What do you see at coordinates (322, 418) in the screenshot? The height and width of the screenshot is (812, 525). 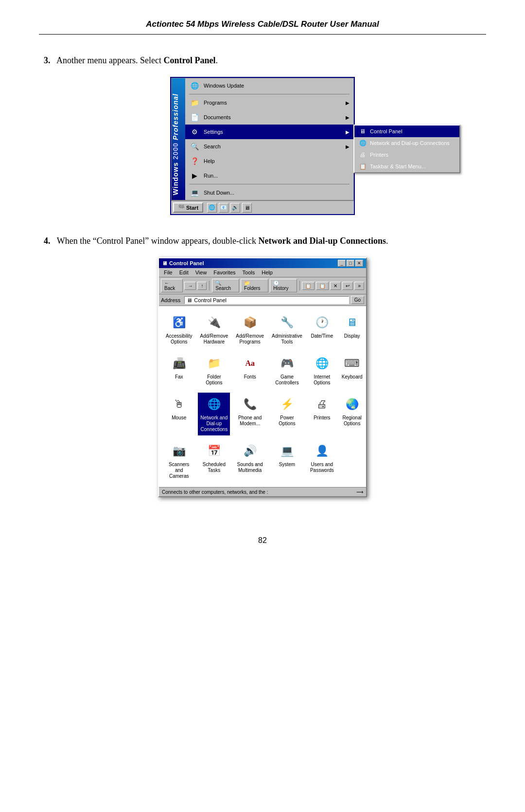 I see `printers-label: Printers` at bounding box center [322, 418].